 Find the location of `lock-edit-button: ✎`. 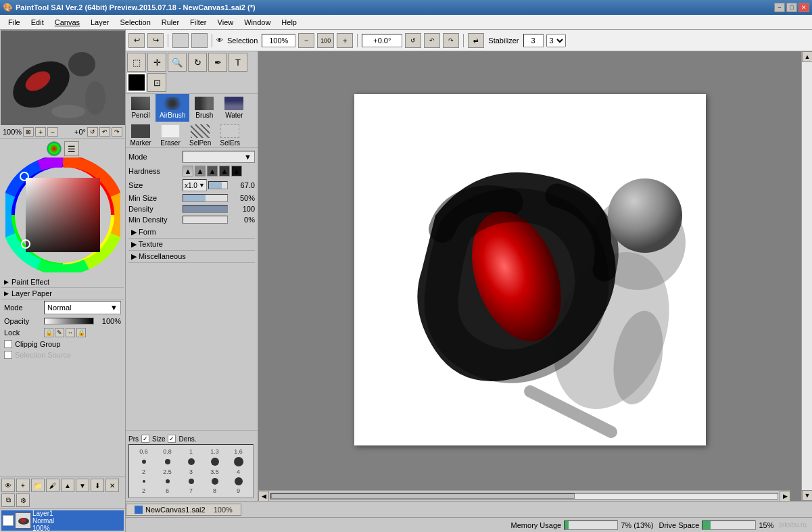

lock-edit-button: ✎ is located at coordinates (59, 333).